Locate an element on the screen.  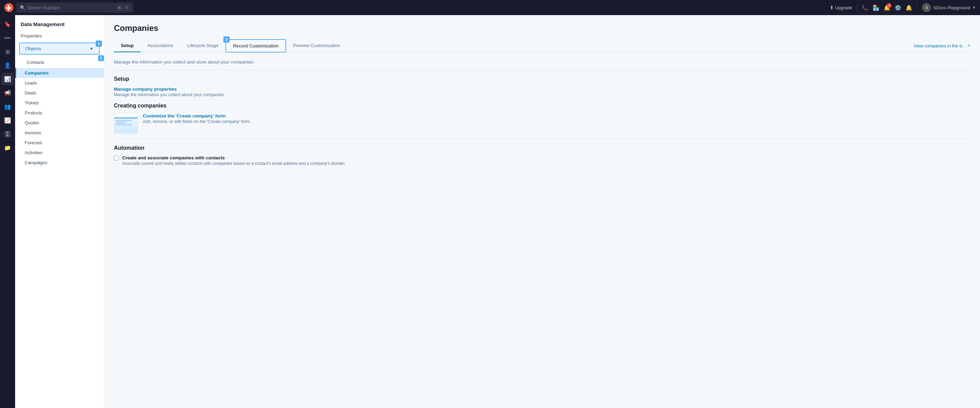
sidebar-icon-database: 🗄️ is located at coordinates (8, 134).